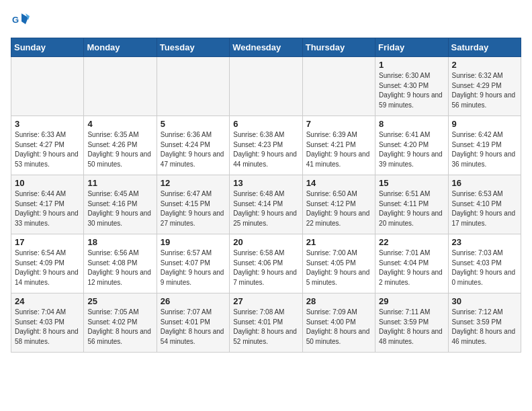 This screenshot has width=532, height=411. Describe the element at coordinates (266, 268) in the screenshot. I see `day-info: Sunrise: 6:58 AM Sunset: 4:06 PM Dayligh…` at that location.